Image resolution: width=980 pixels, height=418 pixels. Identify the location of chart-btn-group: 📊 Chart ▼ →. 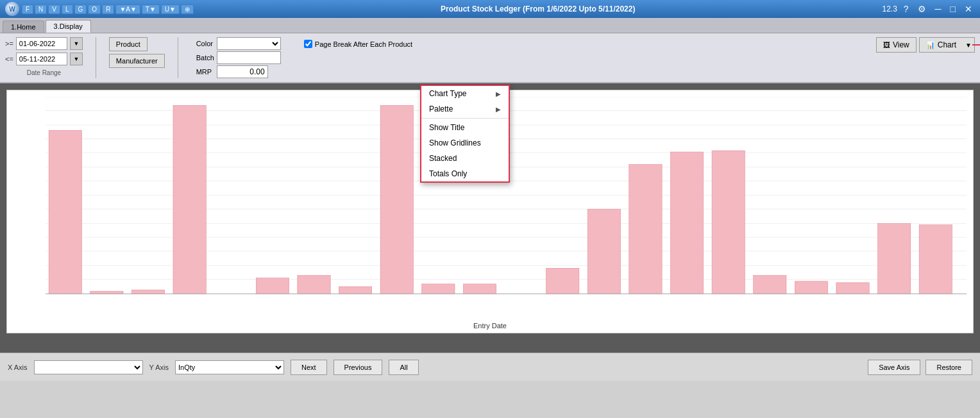
(947, 45).